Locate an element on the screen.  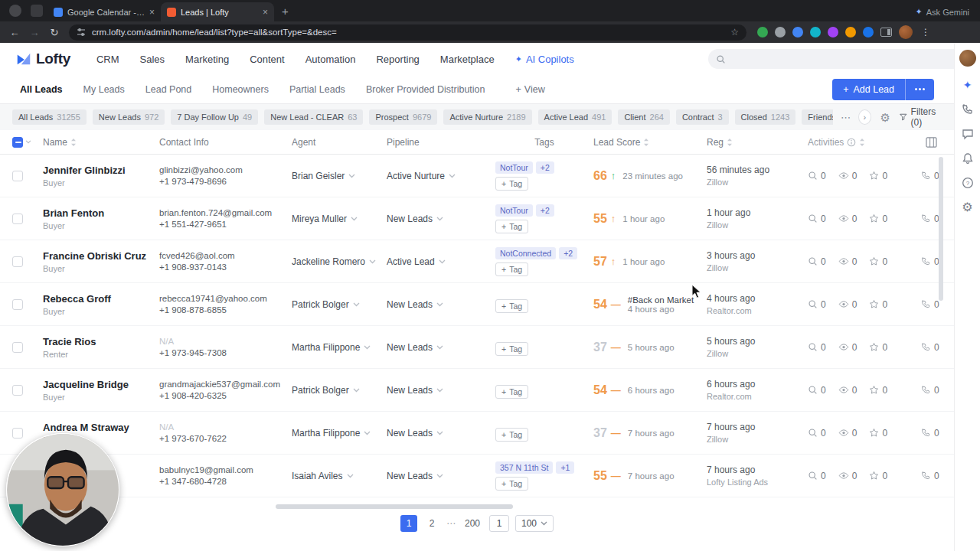
lead-email: N/A is located at coordinates (225, 341).